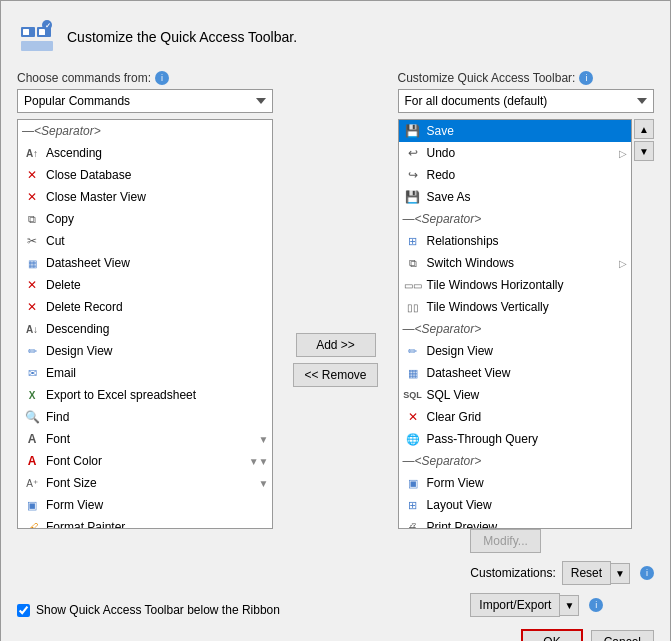  I want to click on add-button: Add >>, so click(336, 345).